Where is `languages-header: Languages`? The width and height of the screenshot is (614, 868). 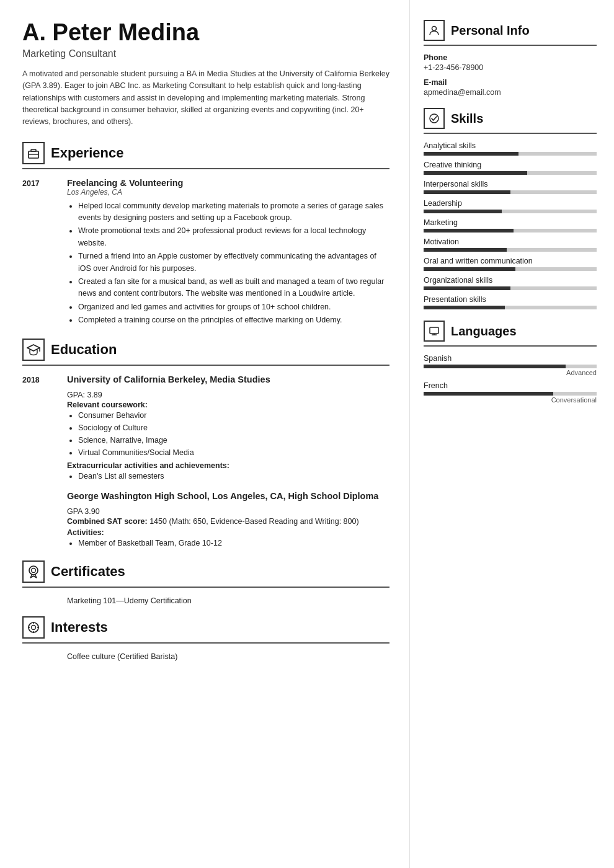
languages-header: Languages is located at coordinates (510, 331).